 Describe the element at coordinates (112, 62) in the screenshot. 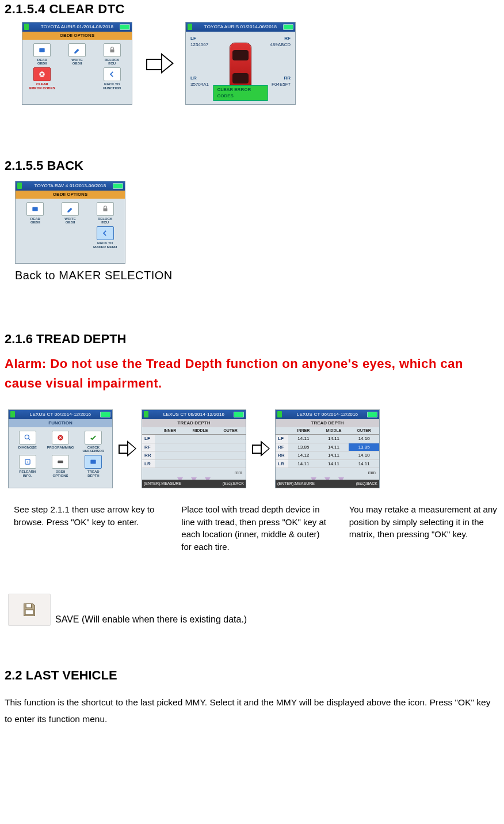

I see `menu-item-label: RELOCK ECU` at that location.